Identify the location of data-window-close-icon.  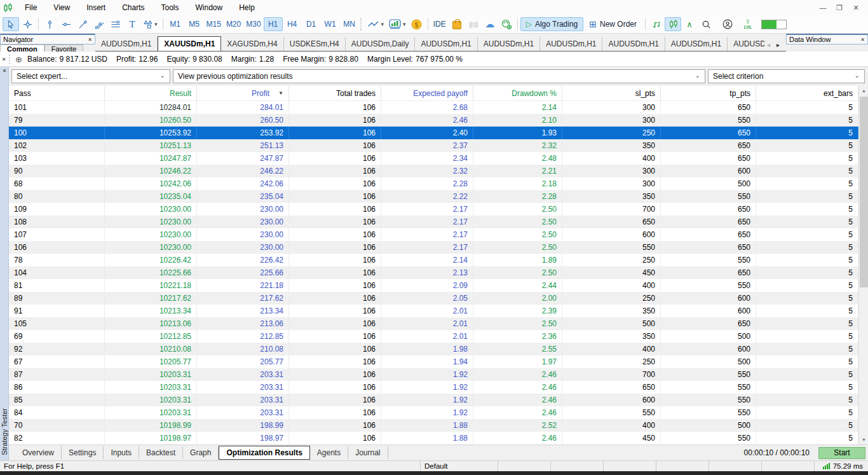
(863, 39).